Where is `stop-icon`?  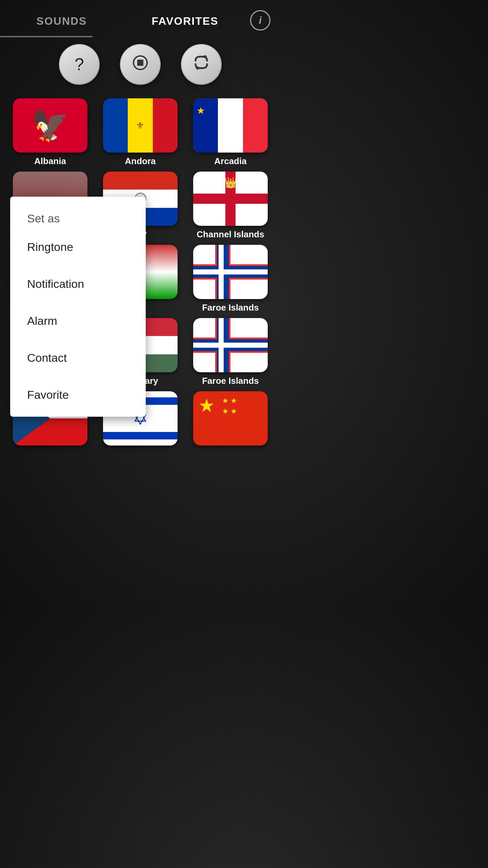 stop-icon is located at coordinates (140, 64).